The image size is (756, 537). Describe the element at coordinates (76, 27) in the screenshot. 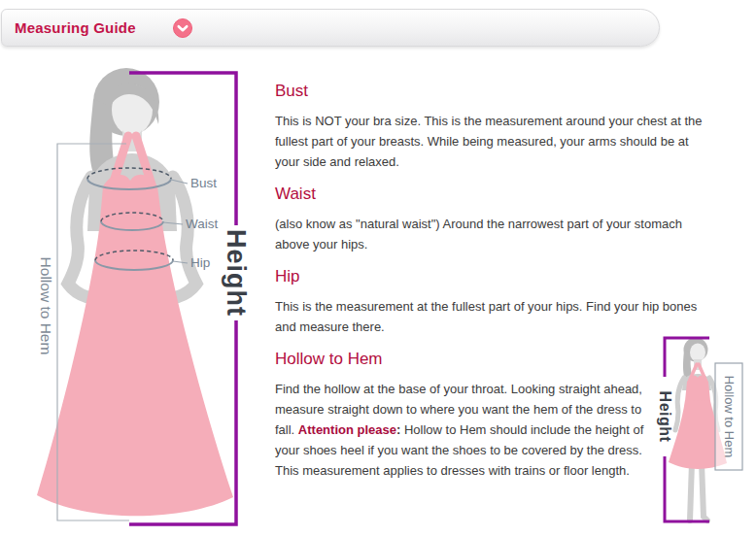

I see `page-title: Measuring Guide` at that location.